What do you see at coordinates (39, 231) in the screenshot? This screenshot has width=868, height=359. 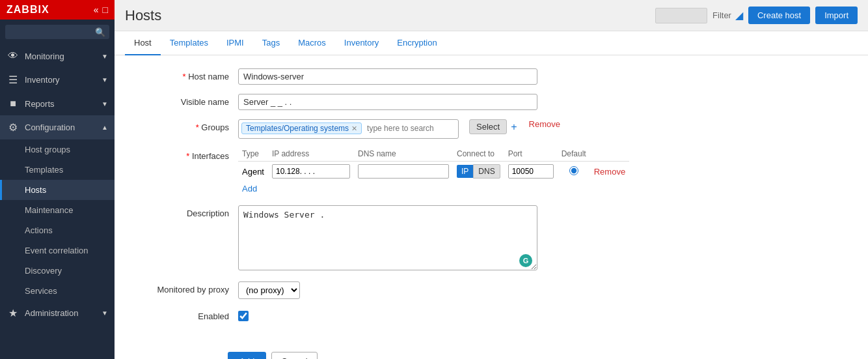 I see `actions-label: Actions` at bounding box center [39, 231].